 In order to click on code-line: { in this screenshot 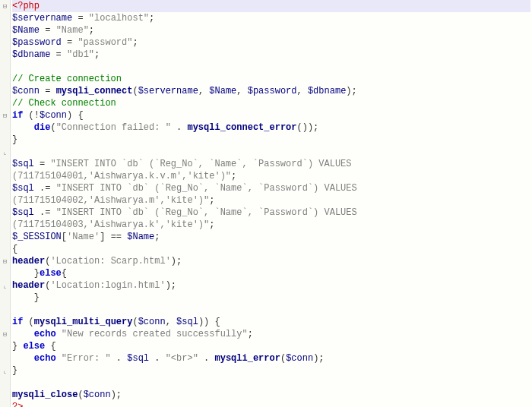, I will do `click(271, 249)`.